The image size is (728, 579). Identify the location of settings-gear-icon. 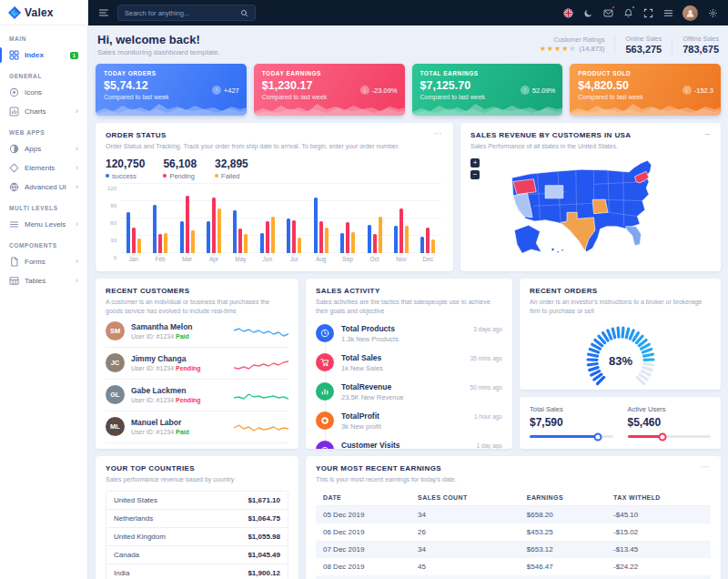
(713, 13).